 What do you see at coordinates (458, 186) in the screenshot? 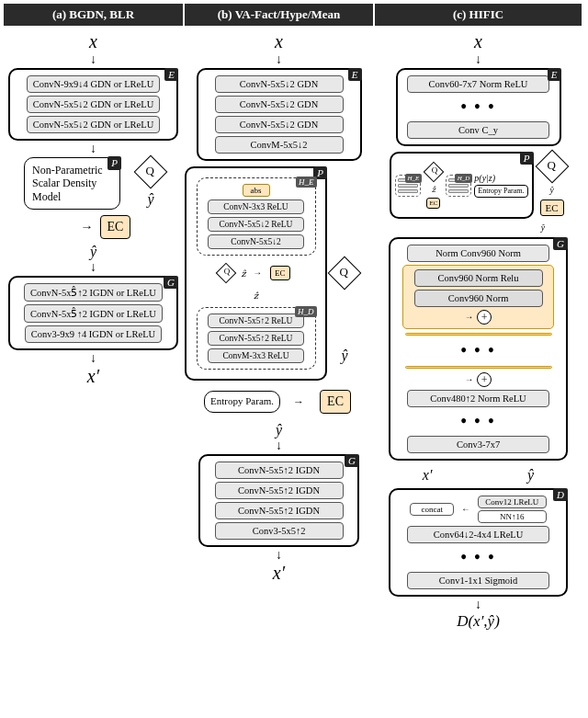
I see `hyper-dec-mini: H_D` at bounding box center [458, 186].